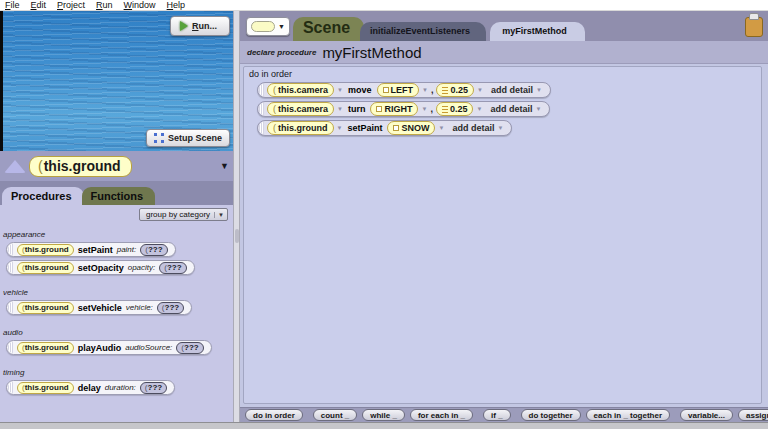 The image size is (768, 429). Describe the element at coordinates (360, 90) in the screenshot. I see `verb-label: move` at that location.